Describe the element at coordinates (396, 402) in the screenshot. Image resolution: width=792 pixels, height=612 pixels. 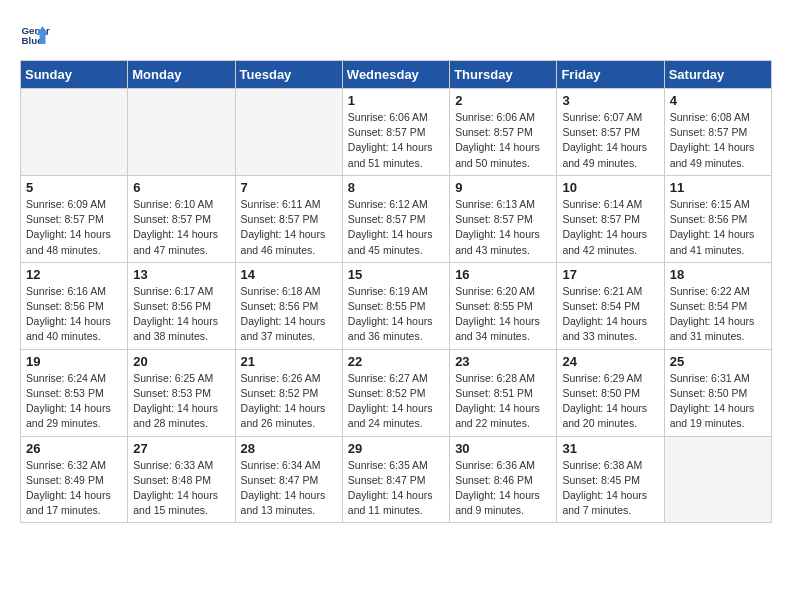
I see `cell-info: Sunrise: 6:27 AM Sunset: 8:52 PM Dayligh…` at that location.